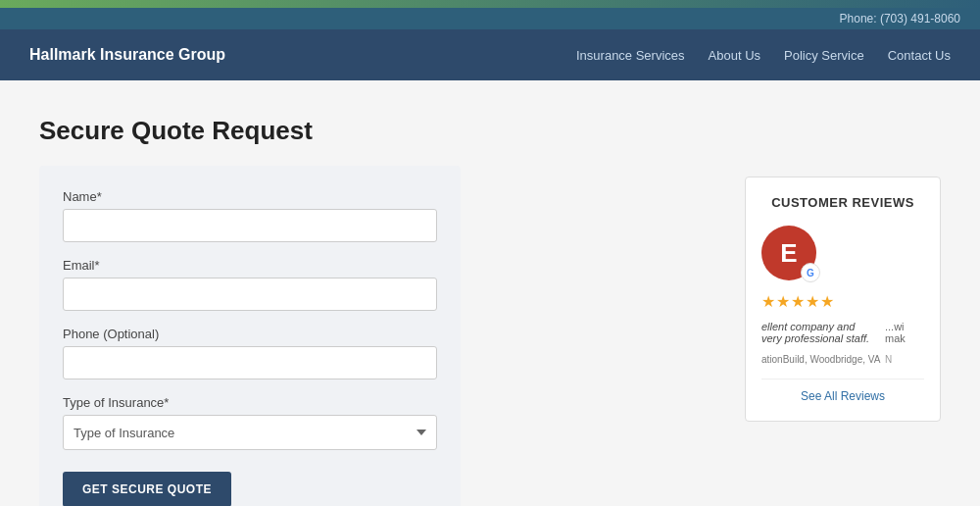 Image resolution: width=980 pixels, height=506 pixels. What do you see at coordinates (843, 299) in the screenshot?
I see `review-card: CUSTOMER REVIEWS E G ★★★★★ ellent compan…` at bounding box center [843, 299].